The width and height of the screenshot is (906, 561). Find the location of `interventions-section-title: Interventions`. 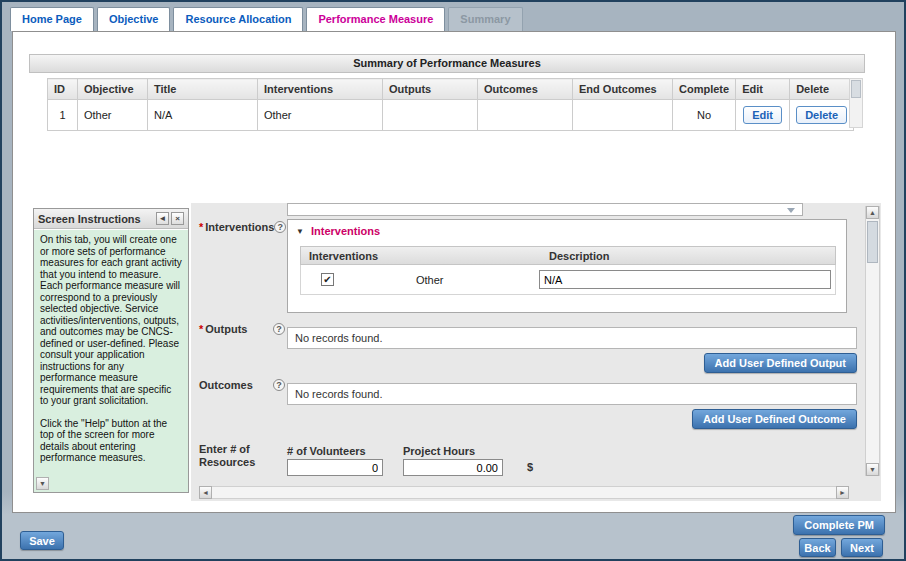

interventions-section-title: Interventions is located at coordinates (346, 231).